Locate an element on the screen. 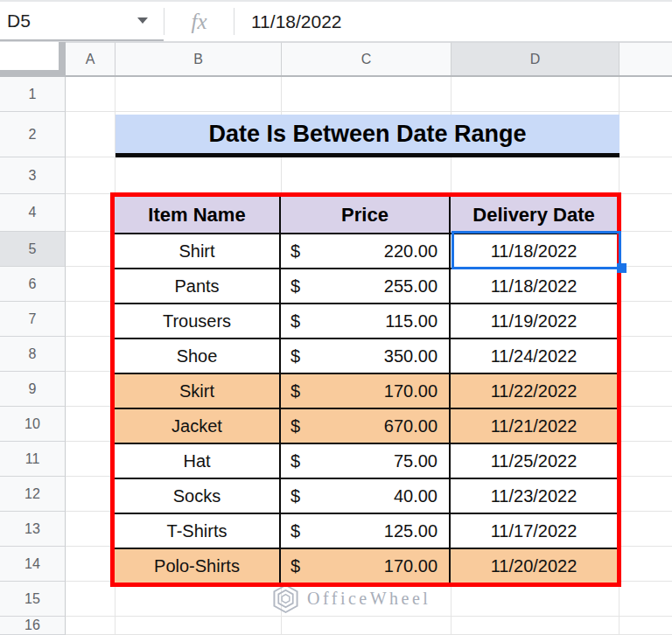  row-header-9: 9 is located at coordinates (33, 389).